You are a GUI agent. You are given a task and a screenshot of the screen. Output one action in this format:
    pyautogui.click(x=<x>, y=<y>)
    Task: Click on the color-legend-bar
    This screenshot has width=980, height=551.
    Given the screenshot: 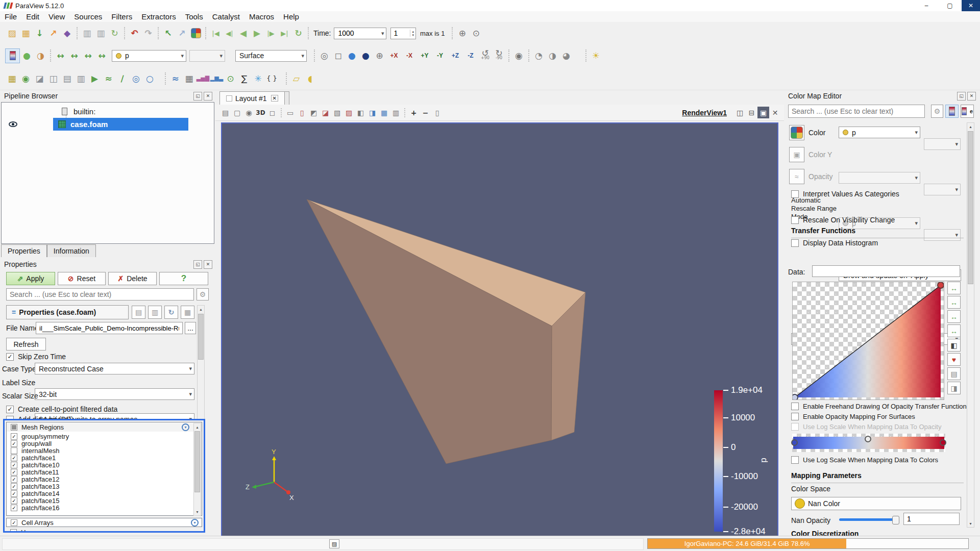 What is the action you would take?
    pyautogui.click(x=719, y=461)
    